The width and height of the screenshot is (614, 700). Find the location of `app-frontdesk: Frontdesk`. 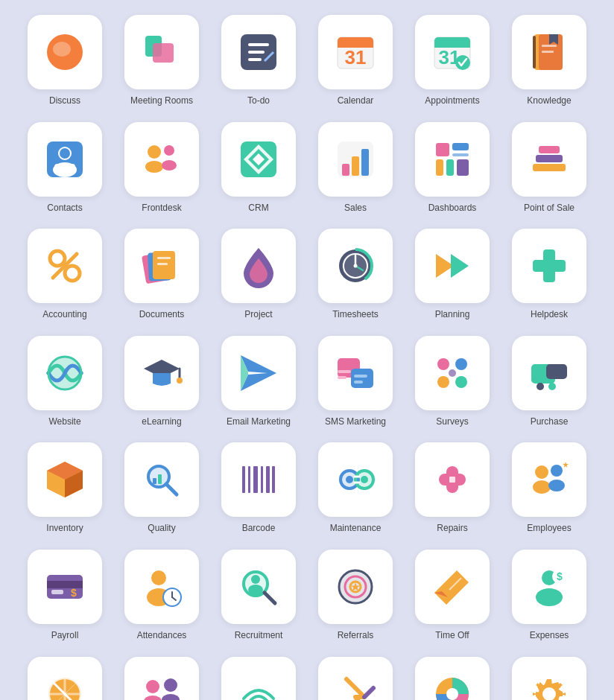

app-frontdesk: Frontdesk is located at coordinates (162, 168).